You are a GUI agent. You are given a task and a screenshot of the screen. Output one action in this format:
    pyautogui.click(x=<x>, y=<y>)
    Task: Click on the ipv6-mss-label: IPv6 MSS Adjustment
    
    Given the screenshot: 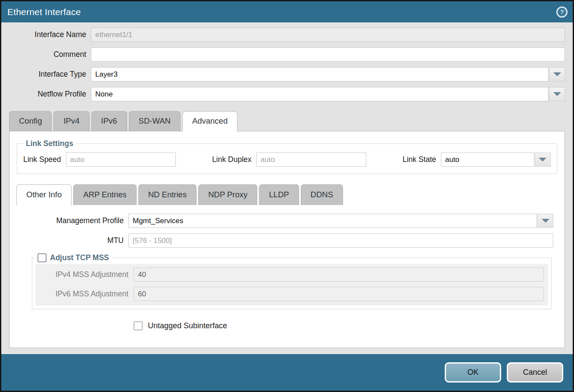 What is the action you would take?
    pyautogui.click(x=87, y=294)
    